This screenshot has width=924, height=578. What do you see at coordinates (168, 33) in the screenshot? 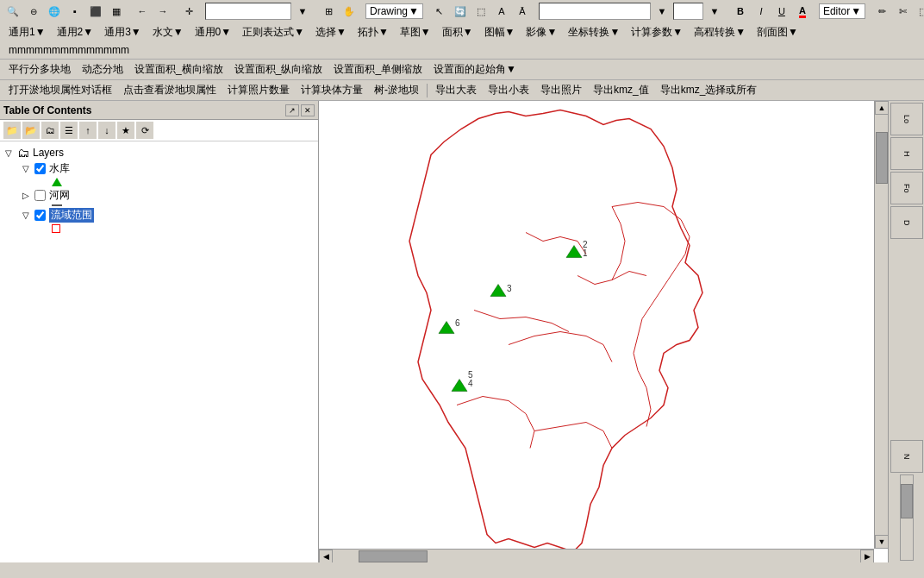
I see `menu-shuiwen: 水文▼` at bounding box center [168, 33].